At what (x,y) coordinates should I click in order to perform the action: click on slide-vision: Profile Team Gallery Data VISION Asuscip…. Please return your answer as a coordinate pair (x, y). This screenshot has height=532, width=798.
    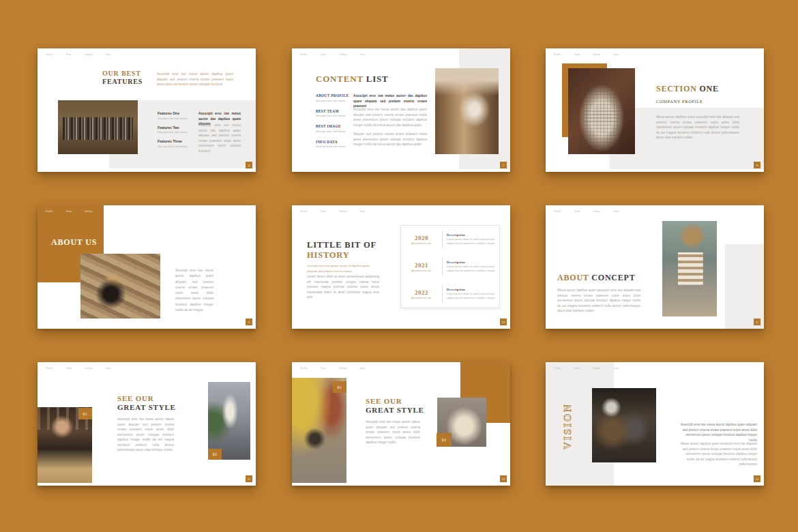
    Looking at the image, I should click on (655, 424).